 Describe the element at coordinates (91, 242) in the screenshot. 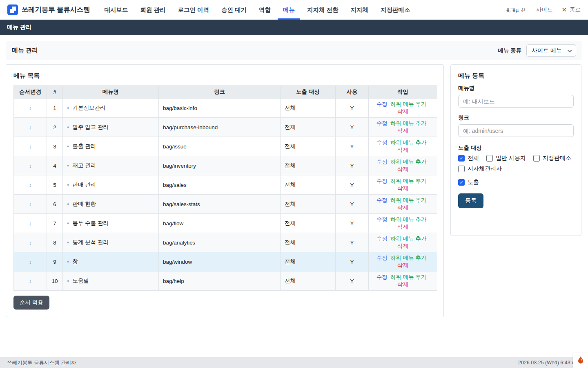

I see `menu-name: 통계 분석 관리` at that location.